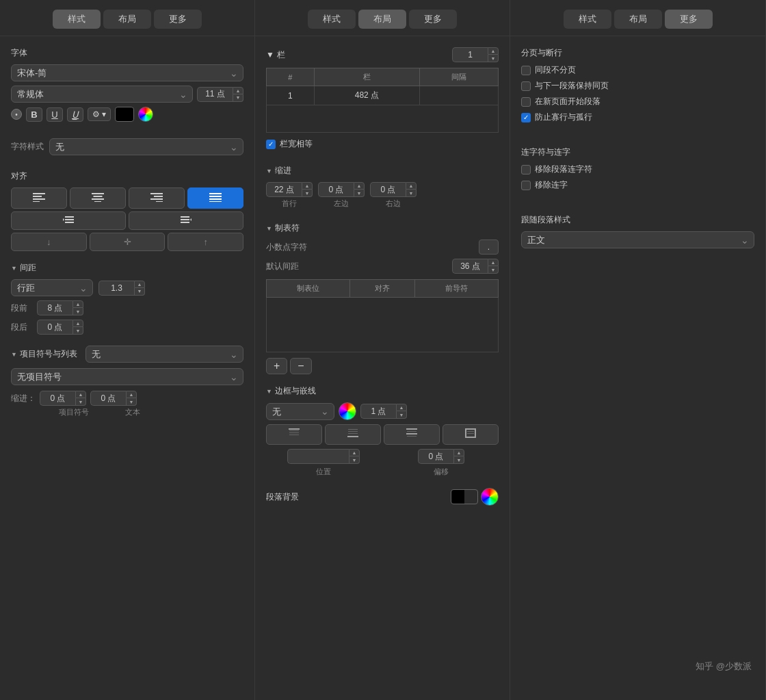 The image size is (766, 700). What do you see at coordinates (99, 114) in the screenshot?
I see `gear-btn: ⚙ ▾` at bounding box center [99, 114].